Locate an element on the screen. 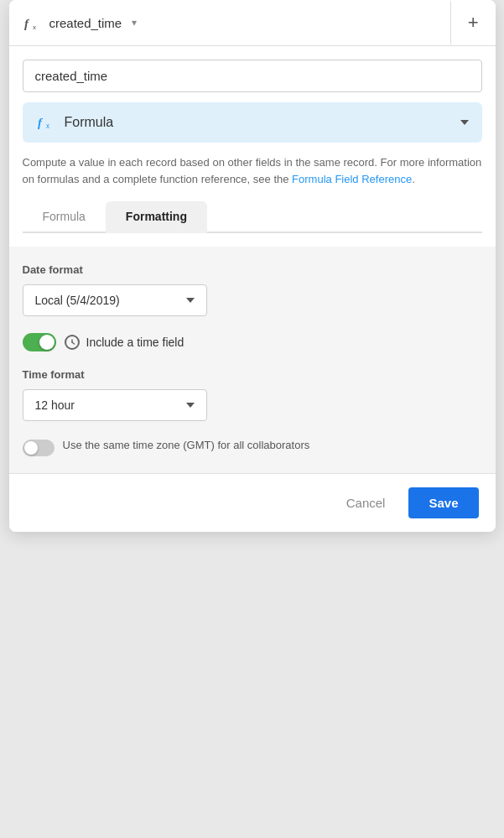 This screenshot has width=504, height=838. formula-description: Compute a value in each record based on … is located at coordinates (252, 171).